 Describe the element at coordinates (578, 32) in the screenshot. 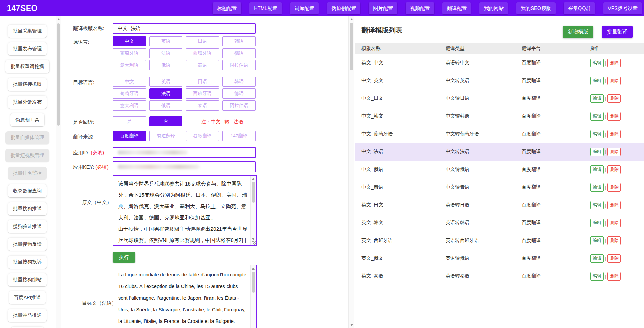

I see `add-template-button: 新增模版` at that location.